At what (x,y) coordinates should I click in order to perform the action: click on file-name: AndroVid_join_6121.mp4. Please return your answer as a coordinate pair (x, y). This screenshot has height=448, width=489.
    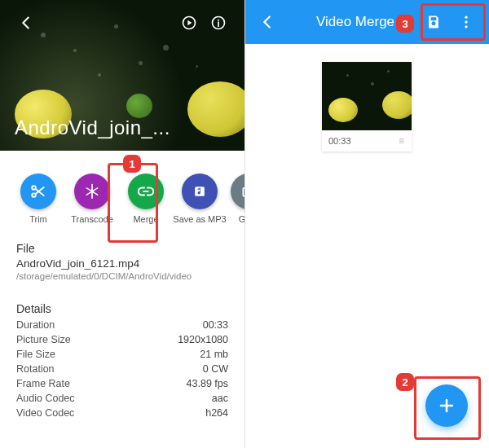
    Looking at the image, I should click on (122, 264).